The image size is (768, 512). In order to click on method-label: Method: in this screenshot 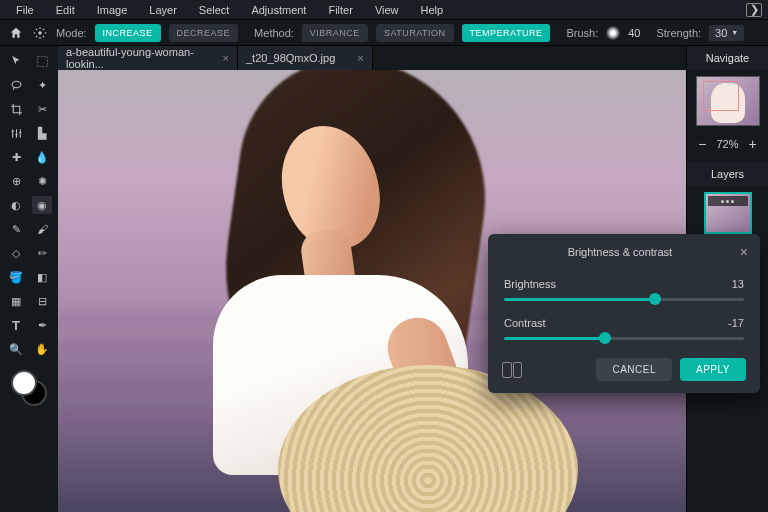, I will do `click(274, 33)`.